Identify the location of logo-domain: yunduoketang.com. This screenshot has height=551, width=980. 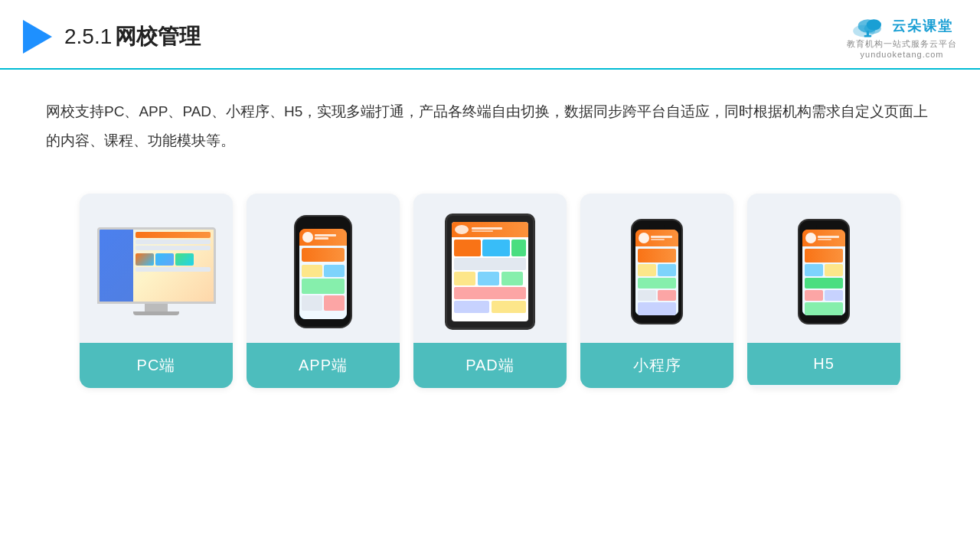
(902, 54).